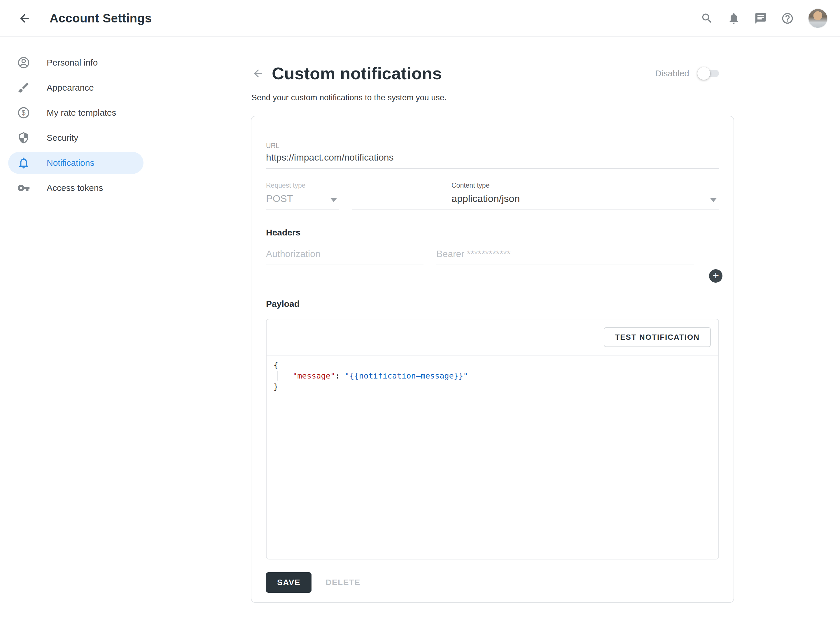  I want to click on sidebar-item-access-tokens: Access tokens, so click(76, 188).